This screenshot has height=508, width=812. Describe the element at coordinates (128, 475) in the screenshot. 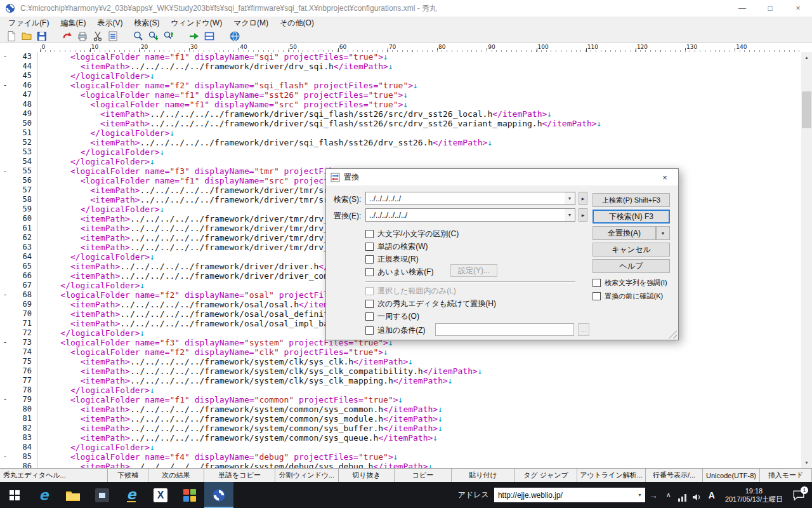

I see `function-bar-cell-1: 下候補` at that location.